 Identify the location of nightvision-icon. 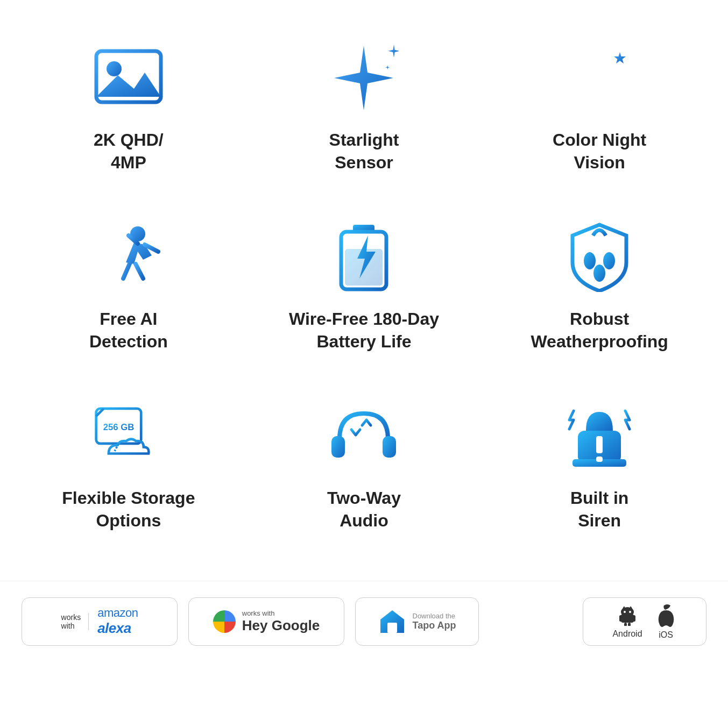
(599, 78).